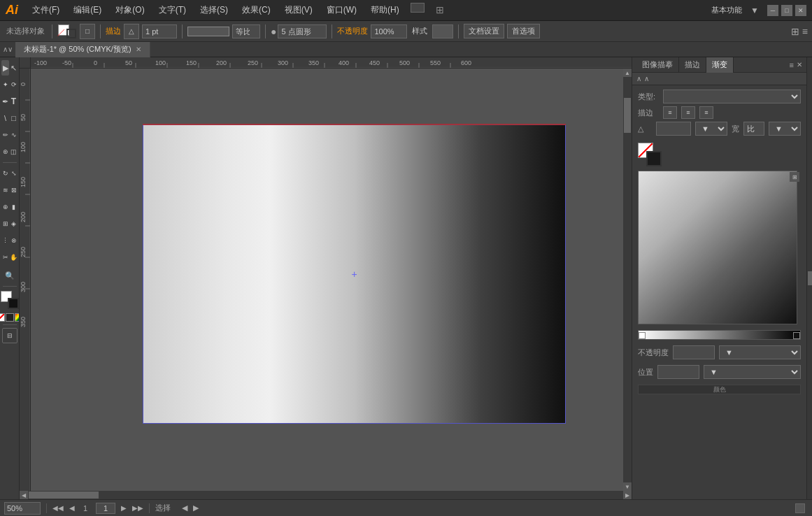  Describe the element at coordinates (24, 495) in the screenshot. I see `scroll-left-btn: ◀` at that location.